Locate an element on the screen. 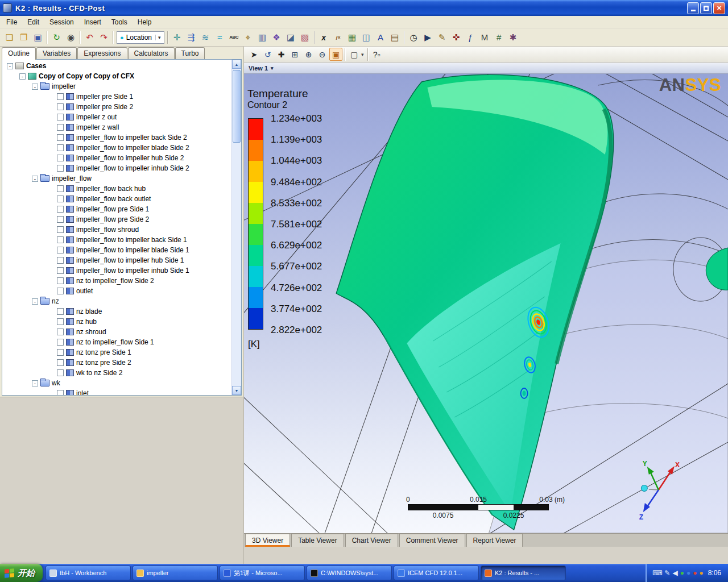 The height and width of the screenshot is (582, 728). tree-row: impeller_flow pre Side 2 is located at coordinates (117, 219).